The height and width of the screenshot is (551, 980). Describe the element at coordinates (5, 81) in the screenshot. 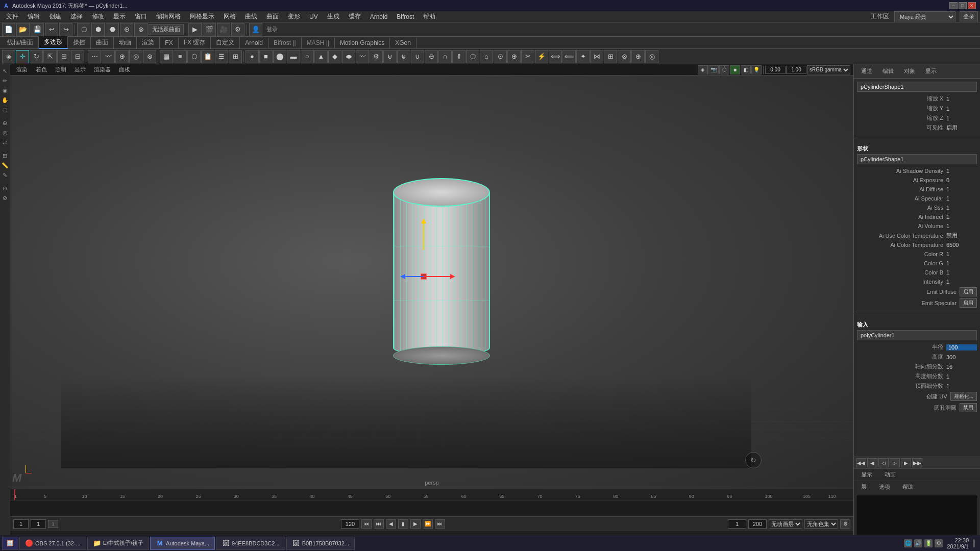

I see `side-paint: ✏` at that location.